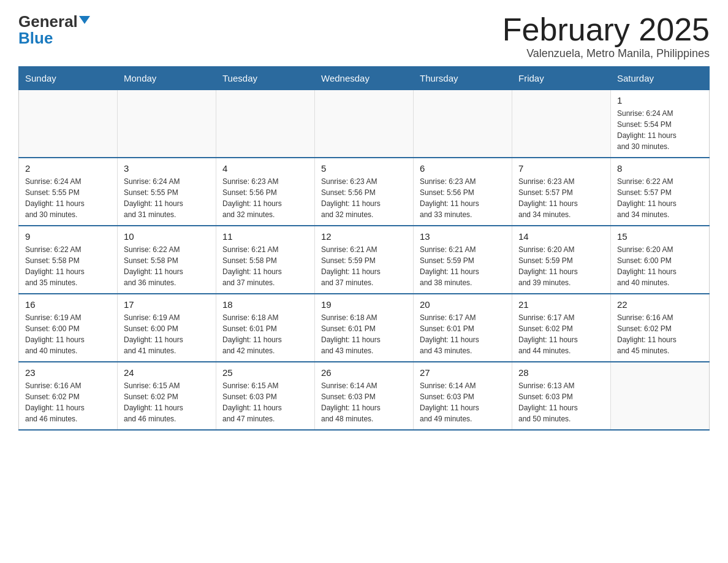 This screenshot has width=728, height=563. What do you see at coordinates (266, 260) in the screenshot?
I see `calendar-day-cell: 11Sunrise: 6:21 AM Sunset: 5:58 PM Dayli…` at bounding box center [266, 260].